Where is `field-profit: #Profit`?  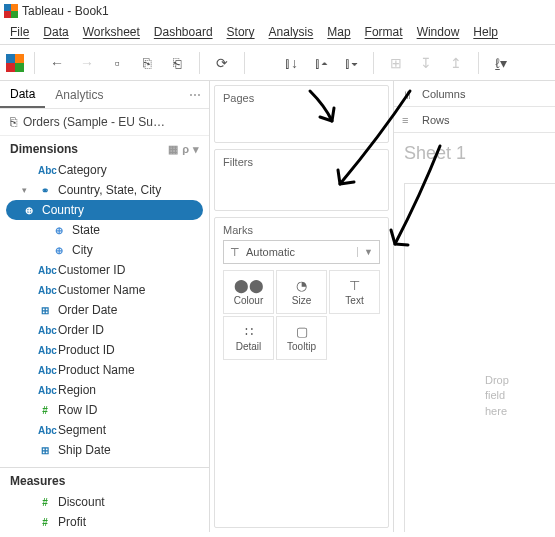 field-profit: #Profit is located at coordinates (104, 522).